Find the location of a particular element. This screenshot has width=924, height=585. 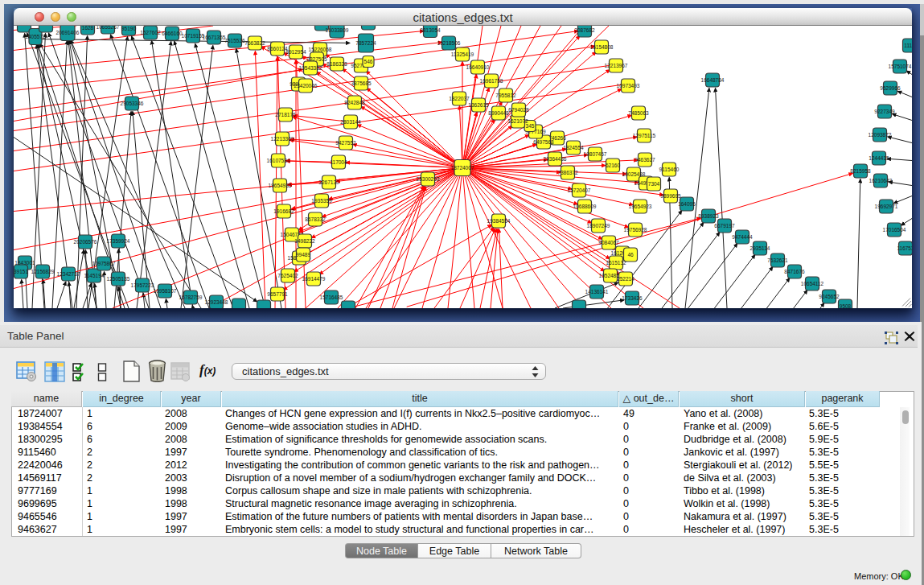

svg-text: 19654923 is located at coordinates (640, 206).